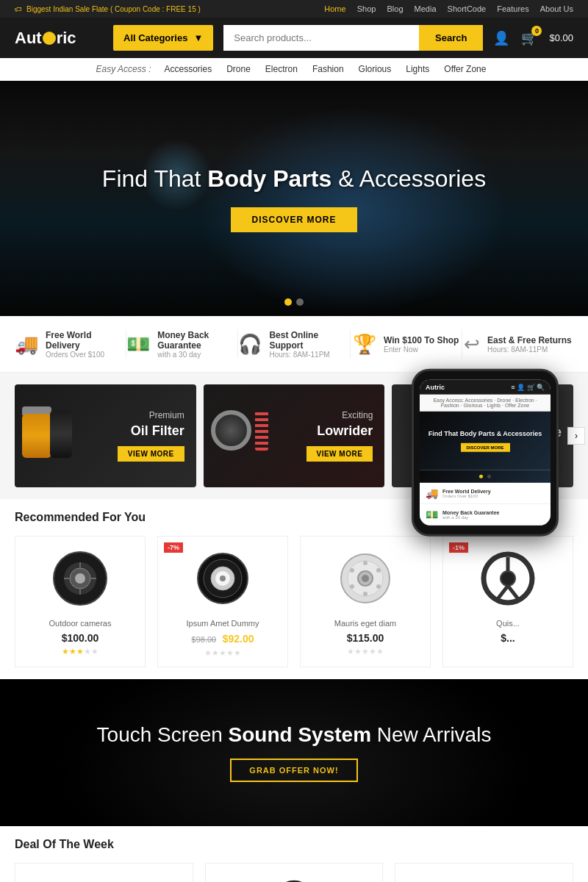 This screenshot has height=882, width=588. I want to click on top-nav-features: Features, so click(513, 9).